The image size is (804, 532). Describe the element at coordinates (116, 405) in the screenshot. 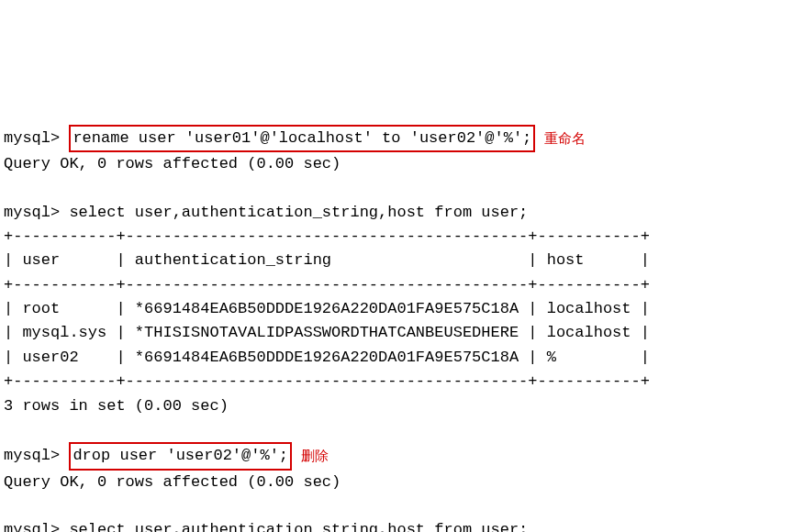

I see `row-count: 3 rows in set (0.00 sec)` at that location.